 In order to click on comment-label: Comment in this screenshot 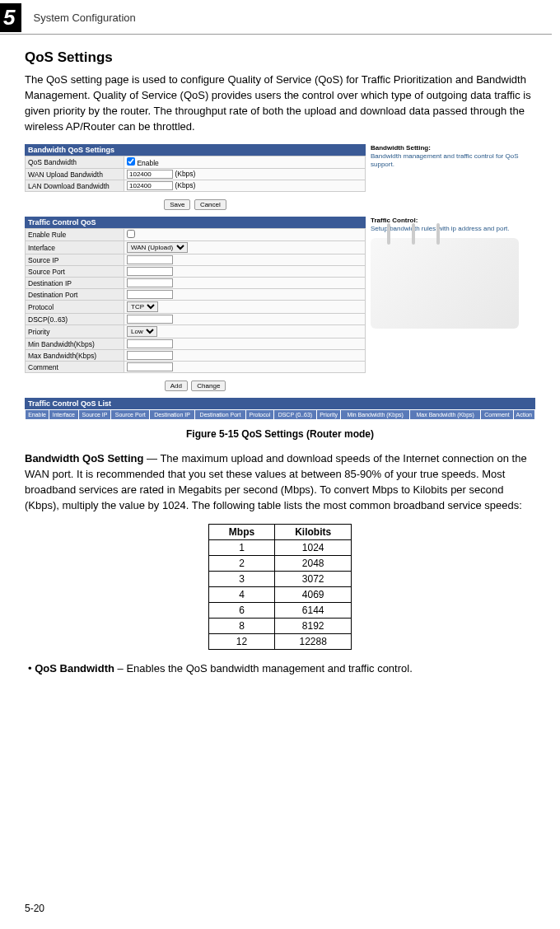, I will do `click(75, 367)`.